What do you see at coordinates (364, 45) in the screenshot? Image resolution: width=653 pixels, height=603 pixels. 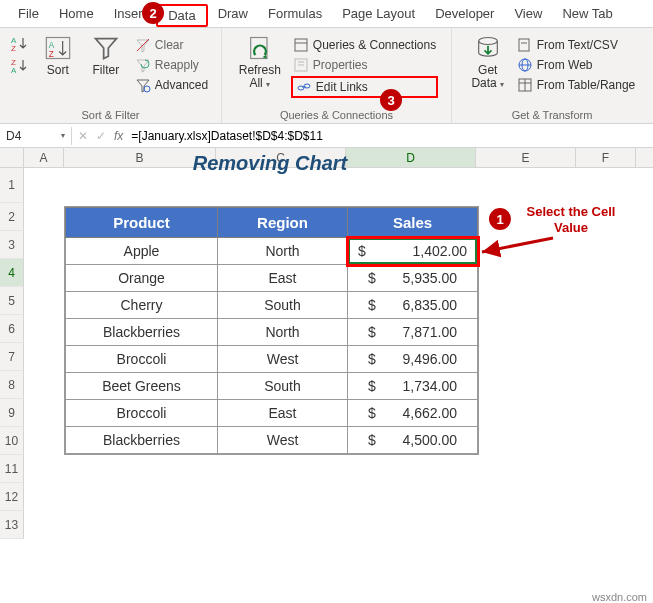 I see `queries-connections-button: Queries & Connections` at bounding box center [364, 45].